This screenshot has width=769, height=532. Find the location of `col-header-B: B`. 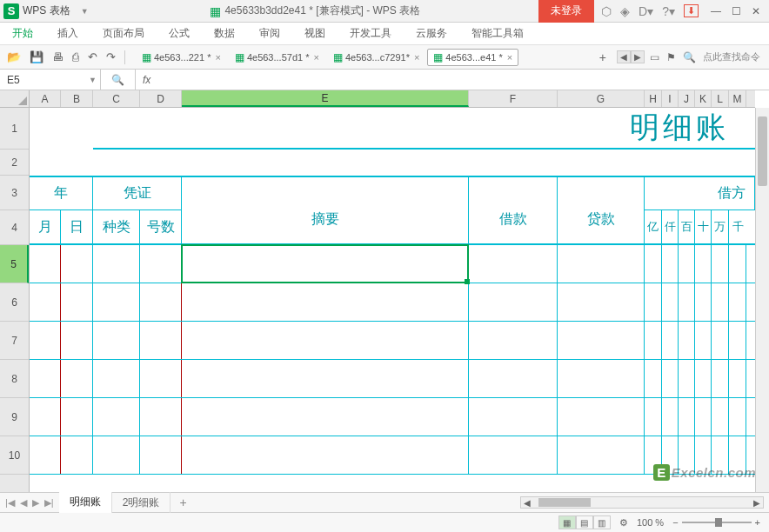

col-header-B: B is located at coordinates (77, 99).